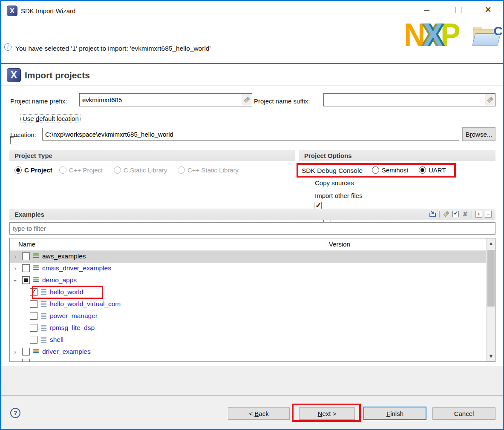  What do you see at coordinates (456, 214) in the screenshot?
I see `select-check-icon` at bounding box center [456, 214].